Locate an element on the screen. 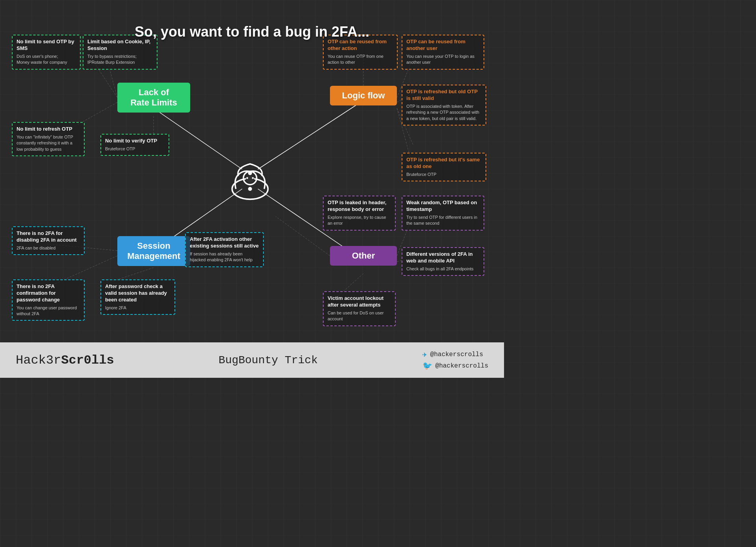 The height and width of the screenshot is (547, 756). footer-brand: Hack3rScr0lls is located at coordinates (65, 360).